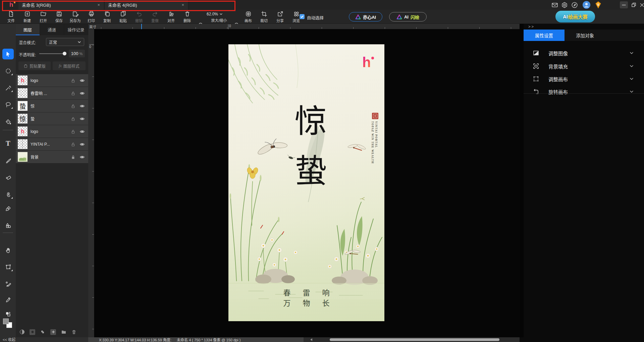 This screenshot has width=644, height=342. What do you see at coordinates (8, 324) in the screenshot?
I see `foreground-background-swatch` at bounding box center [8, 324].